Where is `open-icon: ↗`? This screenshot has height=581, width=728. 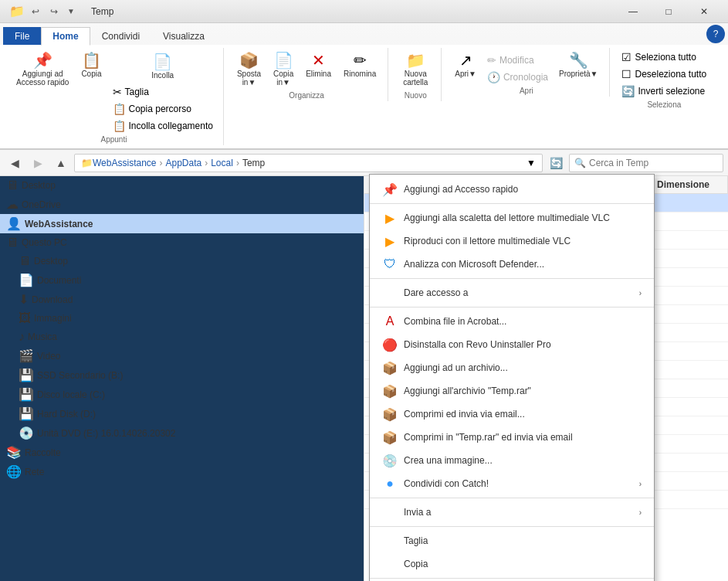
open-icon: ↗ is located at coordinates (466, 60).